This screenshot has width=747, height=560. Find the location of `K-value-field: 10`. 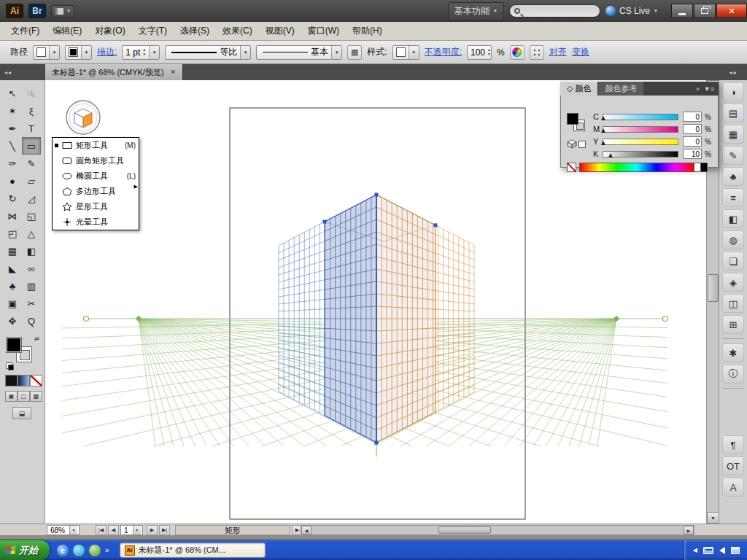

K-value-field: 10 is located at coordinates (692, 154).